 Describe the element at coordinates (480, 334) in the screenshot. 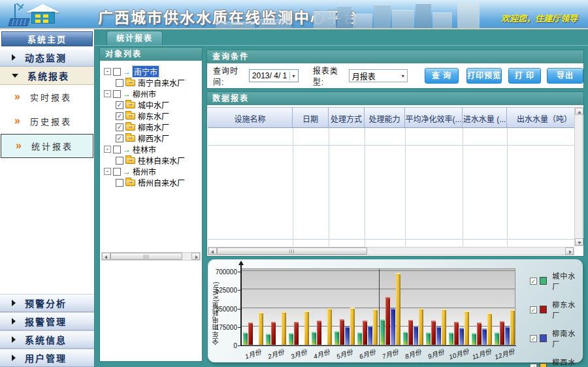

I see `chart-bar-柳东水厂-month-11` at that location.